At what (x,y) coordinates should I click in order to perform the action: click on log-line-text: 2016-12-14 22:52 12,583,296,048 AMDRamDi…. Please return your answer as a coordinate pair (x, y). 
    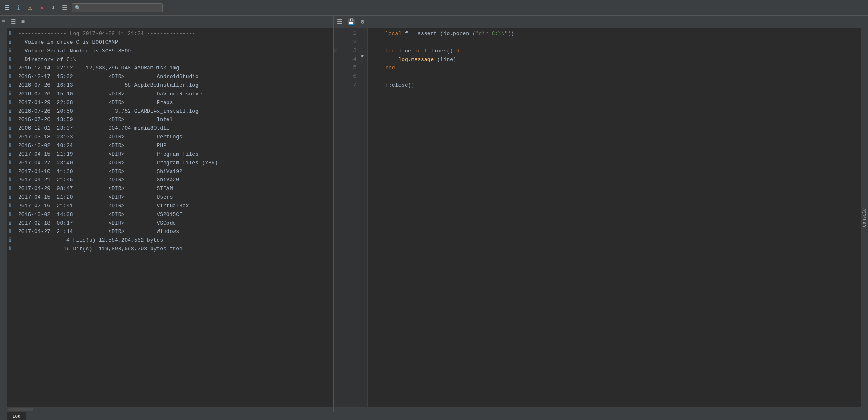
    Looking at the image, I should click on (99, 69).